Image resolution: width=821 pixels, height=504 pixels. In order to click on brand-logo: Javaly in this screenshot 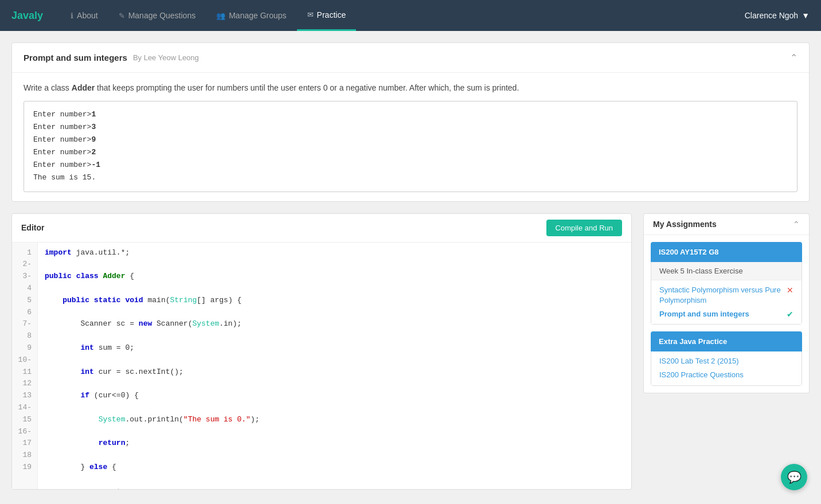, I will do `click(28, 16)`.